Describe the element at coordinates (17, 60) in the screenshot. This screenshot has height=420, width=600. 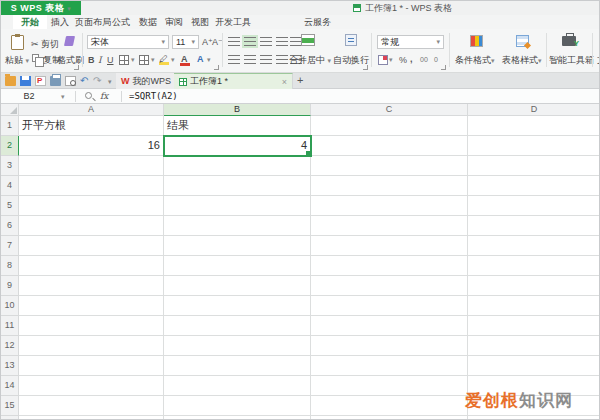
I see `paste-button: 粘贴 ▾` at that location.